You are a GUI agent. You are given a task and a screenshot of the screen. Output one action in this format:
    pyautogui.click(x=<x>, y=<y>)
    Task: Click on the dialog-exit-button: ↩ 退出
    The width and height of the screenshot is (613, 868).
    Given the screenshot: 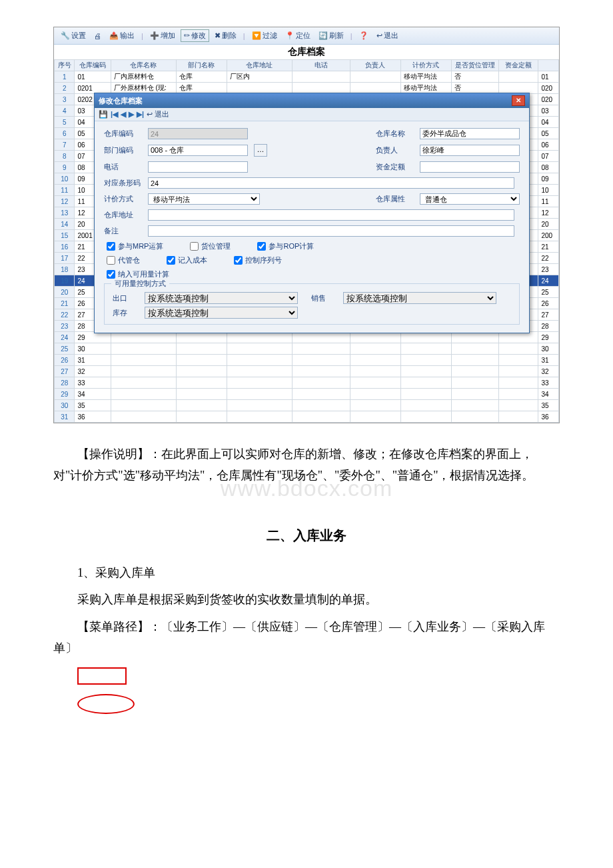 What is the action you would take?
    pyautogui.click(x=158, y=115)
    